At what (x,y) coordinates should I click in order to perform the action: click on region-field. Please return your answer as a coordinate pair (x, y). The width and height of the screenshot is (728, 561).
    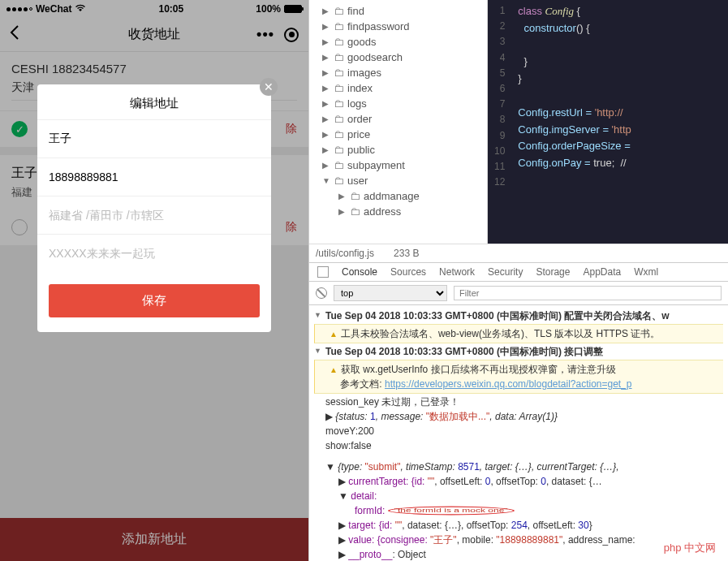
    Looking at the image, I should click on (154, 216).